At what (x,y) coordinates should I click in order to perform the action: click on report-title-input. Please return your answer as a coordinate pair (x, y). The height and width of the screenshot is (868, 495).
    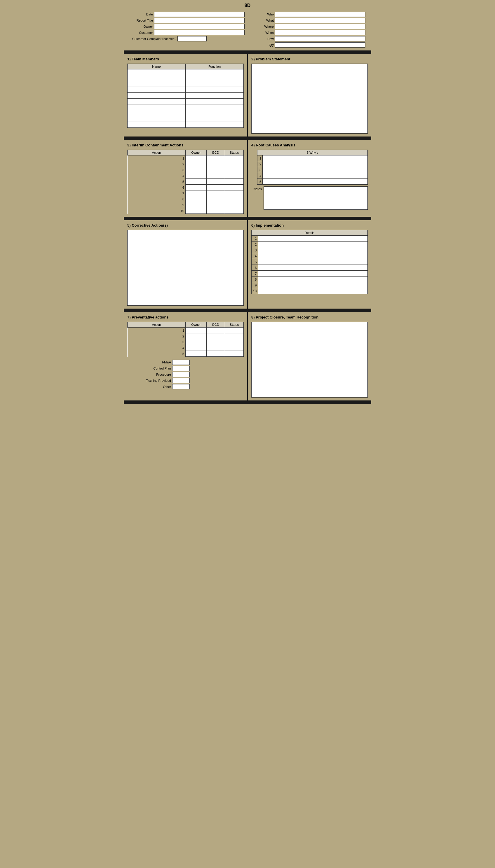
    Looking at the image, I should click on (199, 20).